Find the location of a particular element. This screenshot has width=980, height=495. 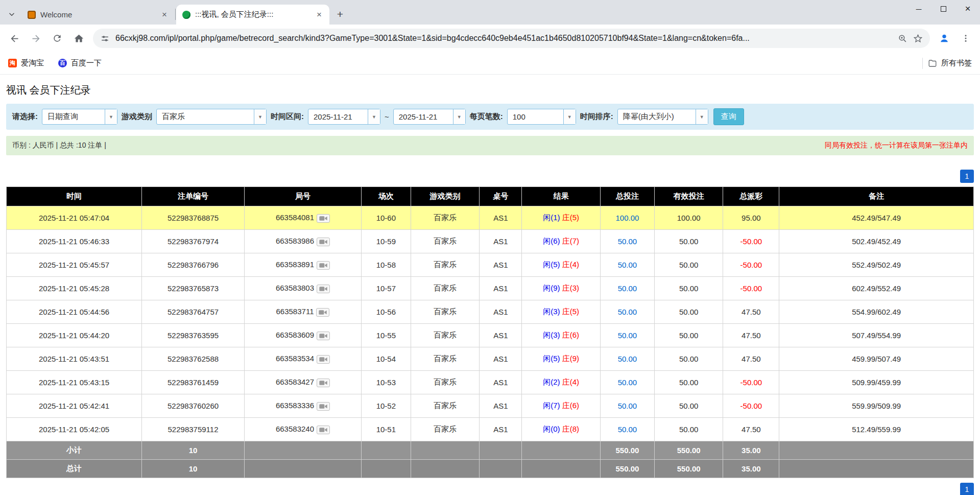

divider is located at coordinates (922, 63).